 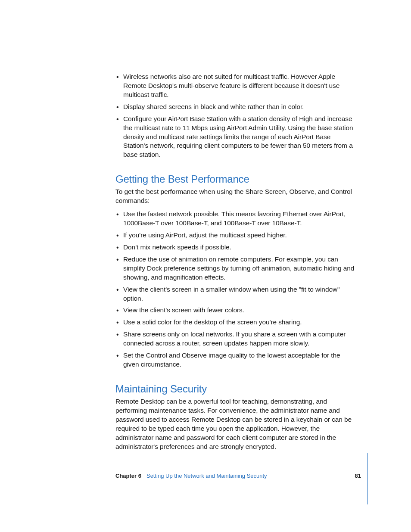 I want to click on list-item: Share screens only on local networks. If…, so click(x=236, y=339).